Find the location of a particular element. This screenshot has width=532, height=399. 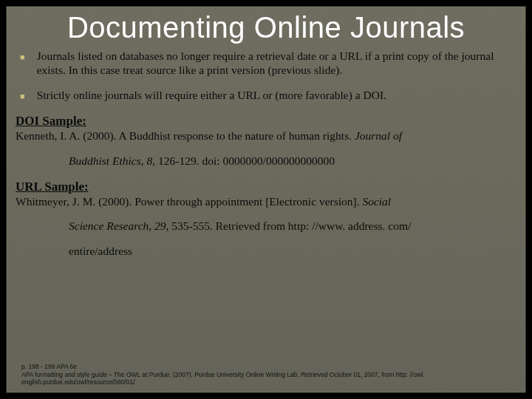

citation-italic: Social is located at coordinates (377, 201).